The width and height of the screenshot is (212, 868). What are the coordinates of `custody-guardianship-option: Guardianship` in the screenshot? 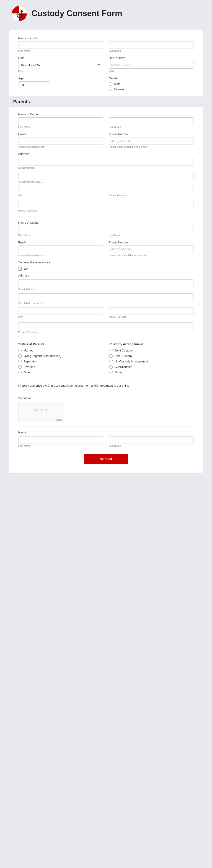 It's located at (152, 367).